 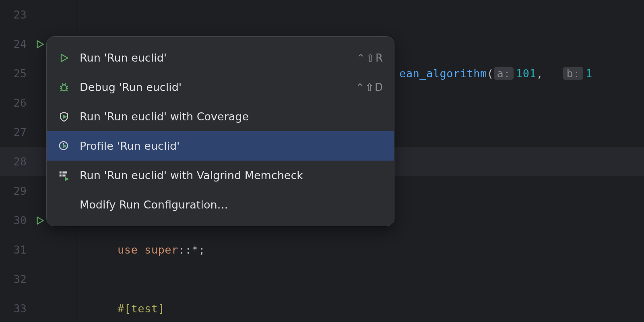 I want to click on line-number: 28, so click(x=14, y=162).